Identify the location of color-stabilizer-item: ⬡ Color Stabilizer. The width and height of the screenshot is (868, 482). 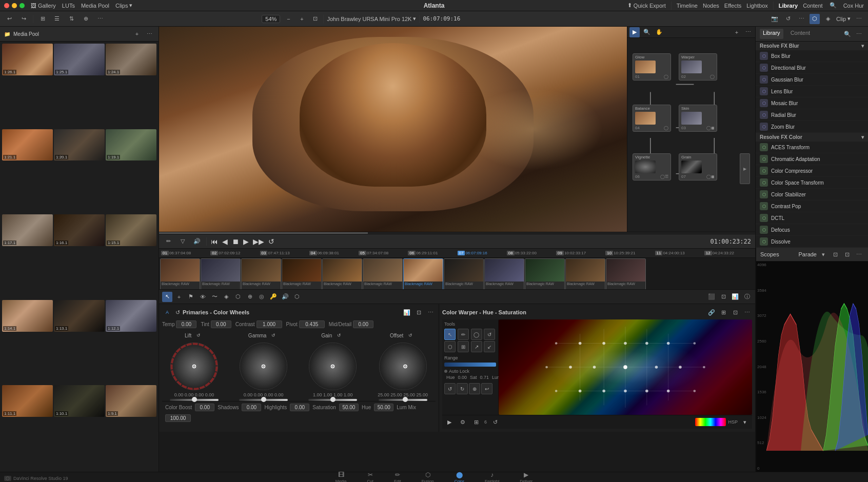
(812, 195).